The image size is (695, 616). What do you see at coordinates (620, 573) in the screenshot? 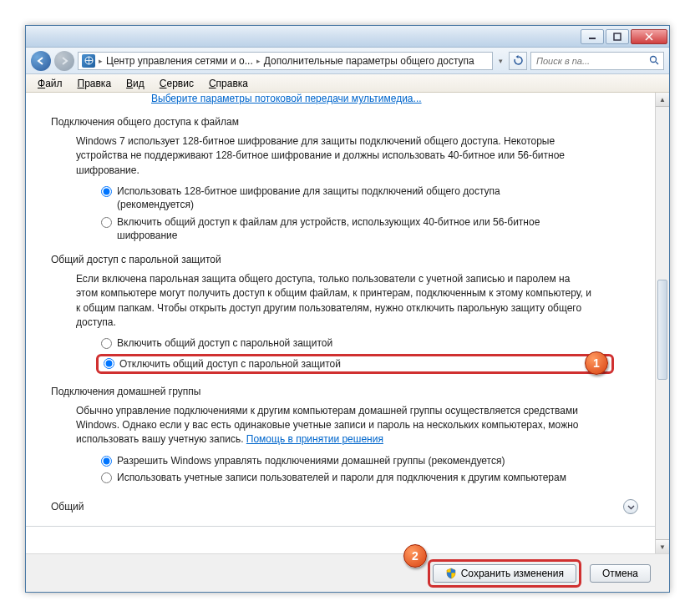
I see `cancel-button-label: Отмена` at bounding box center [620, 573].